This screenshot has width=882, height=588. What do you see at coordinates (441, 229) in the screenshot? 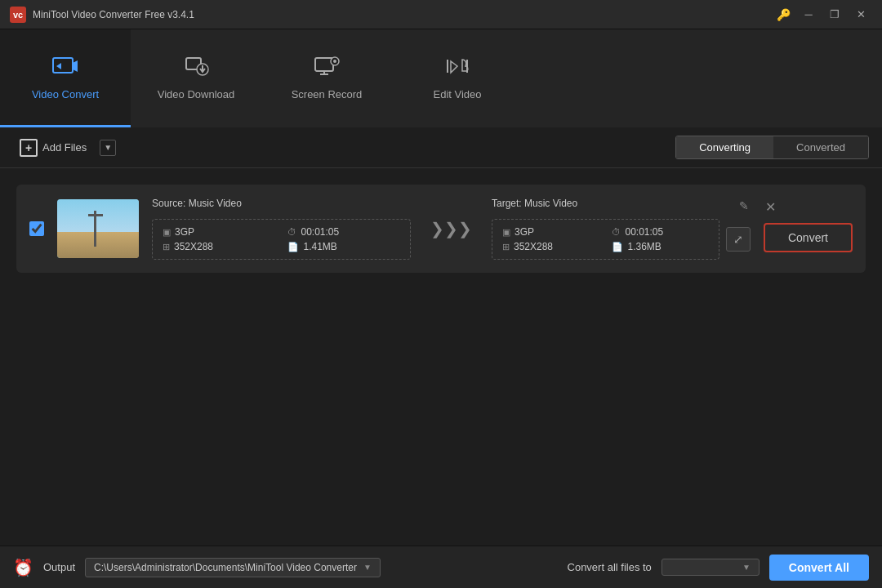
I see `file-card: Source: Music Video ▣ 3GP ⏱ 00:01:05 ⊞` at bounding box center [441, 229].